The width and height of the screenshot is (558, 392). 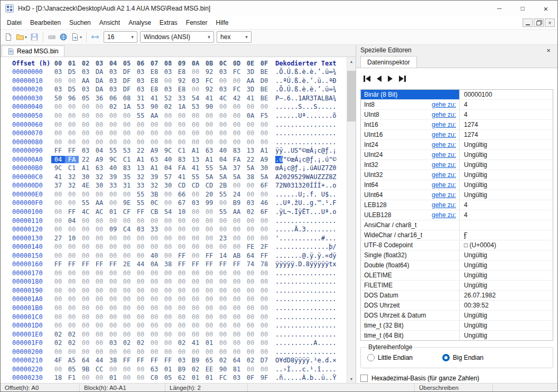 What do you see at coordinates (250, 168) in the screenshot?
I see `hex-byte: 5A` at bounding box center [250, 168].